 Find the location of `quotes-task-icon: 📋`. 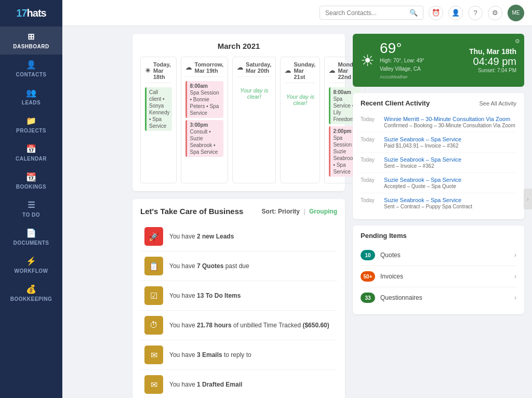

quotes-task-icon: 📋 is located at coordinates (154, 266).